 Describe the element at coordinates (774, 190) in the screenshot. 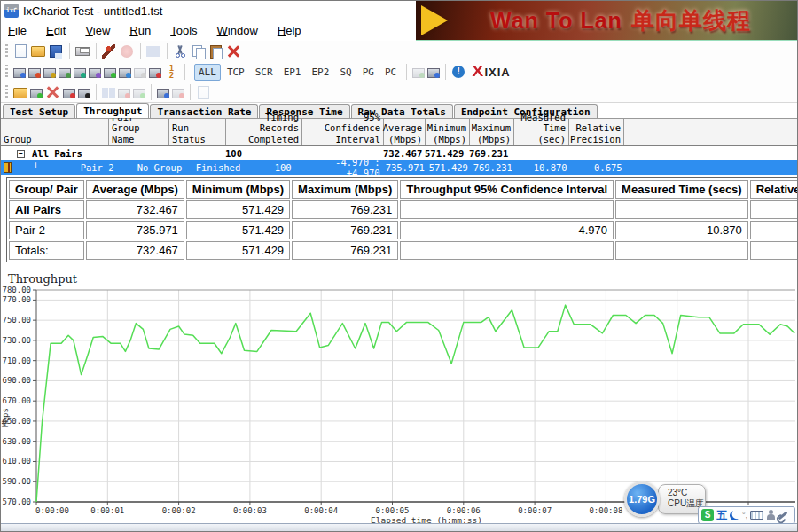

I see `hdr-relative-precision: Relative Precision` at that location.